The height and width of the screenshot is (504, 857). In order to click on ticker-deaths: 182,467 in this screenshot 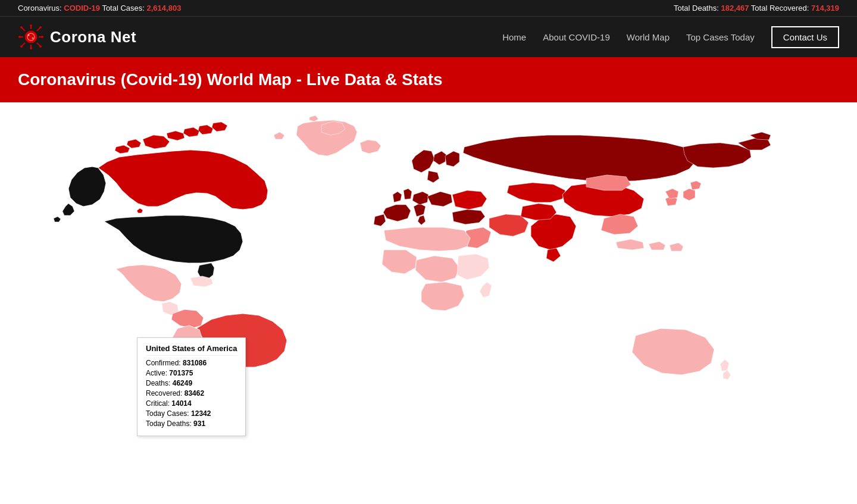, I will do `click(734, 8)`.